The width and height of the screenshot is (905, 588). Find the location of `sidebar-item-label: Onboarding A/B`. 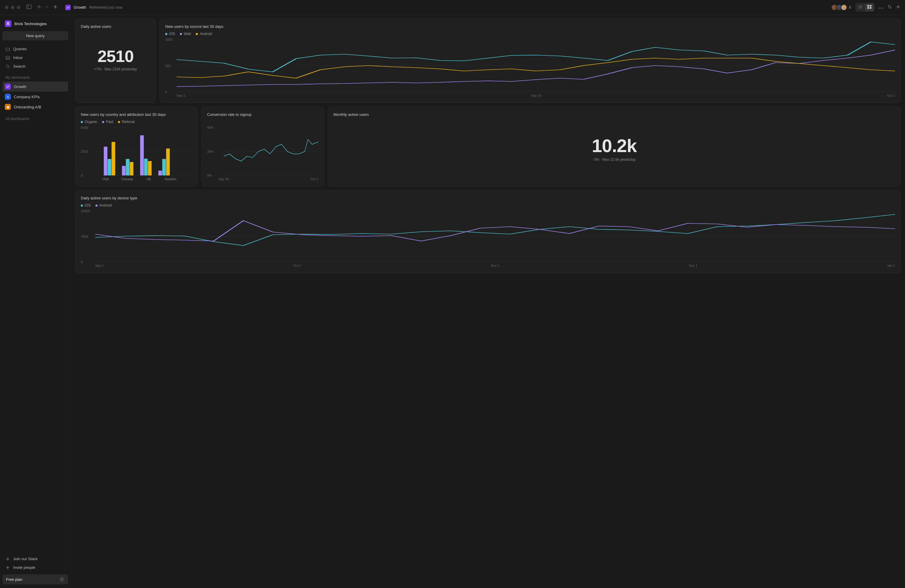

sidebar-item-label: Onboarding A/B is located at coordinates (27, 107).